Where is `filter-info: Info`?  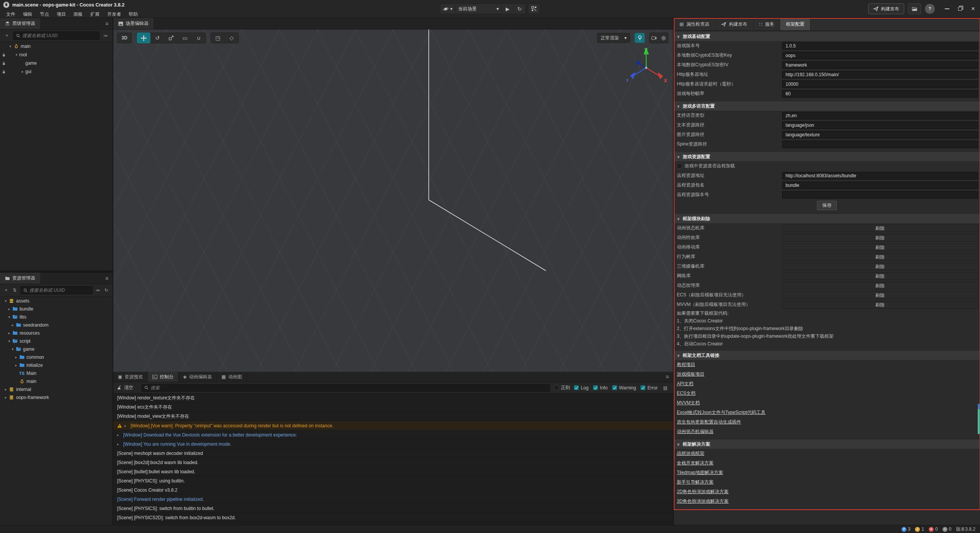
filter-info: Info is located at coordinates (600, 388).